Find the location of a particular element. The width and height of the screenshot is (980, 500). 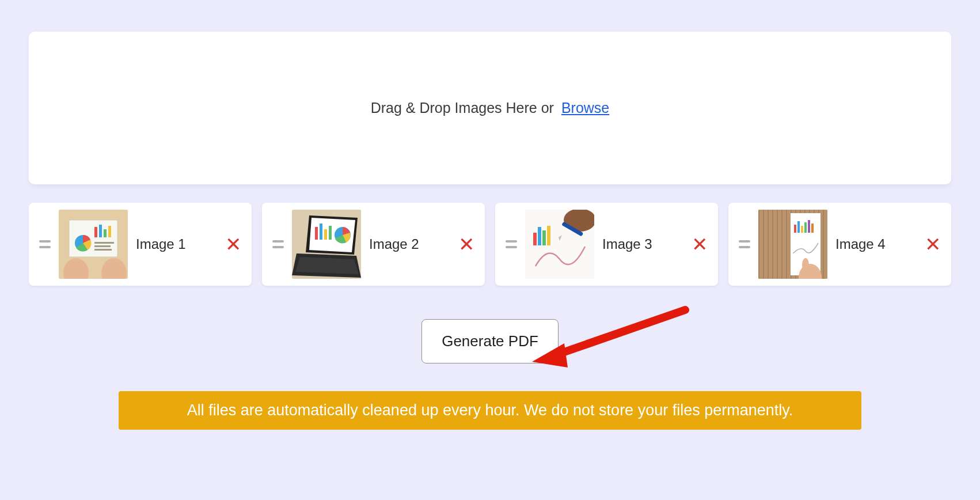

notice-banner: All files are automatically cleaned up e… is located at coordinates (490, 410).